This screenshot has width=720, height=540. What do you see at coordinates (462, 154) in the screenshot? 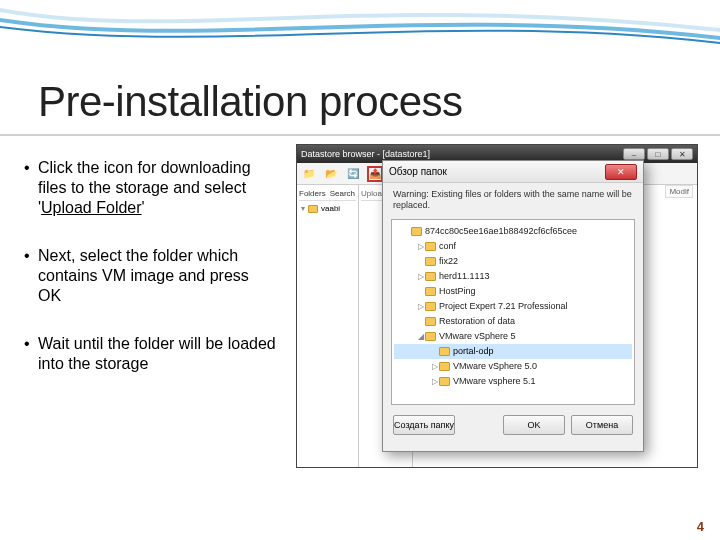
I see `window-title: Datastore browser - [datastore1]` at bounding box center [462, 154].